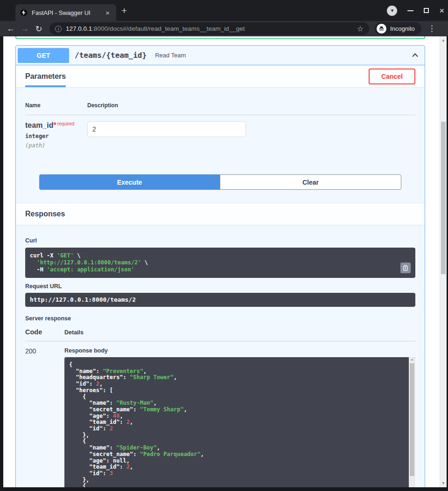  What do you see at coordinates (130, 182) in the screenshot?
I see `execute-button: Execute` at bounding box center [130, 182].